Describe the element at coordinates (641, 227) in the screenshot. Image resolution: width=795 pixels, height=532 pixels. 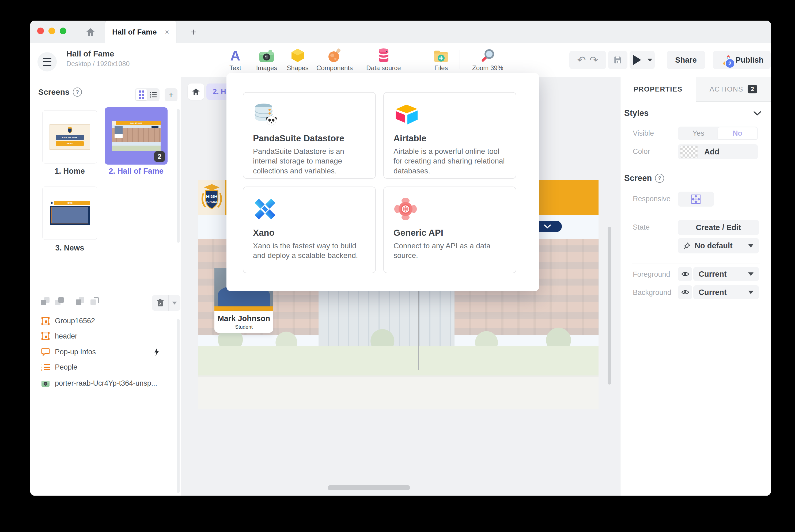
I see `state-label: State` at that location.